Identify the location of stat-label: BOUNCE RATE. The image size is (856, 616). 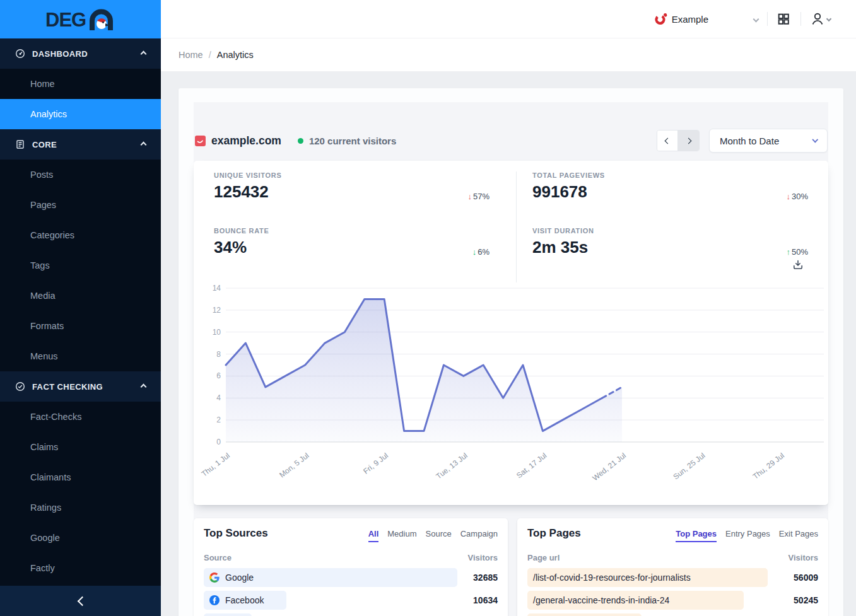
(365, 231).